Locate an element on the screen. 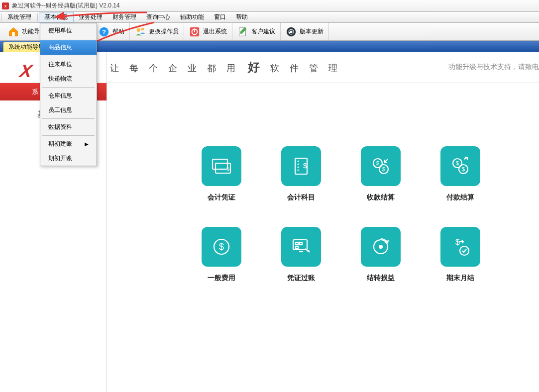 The height and width of the screenshot is (392, 539). month-end-icon: $ is located at coordinates (460, 247).